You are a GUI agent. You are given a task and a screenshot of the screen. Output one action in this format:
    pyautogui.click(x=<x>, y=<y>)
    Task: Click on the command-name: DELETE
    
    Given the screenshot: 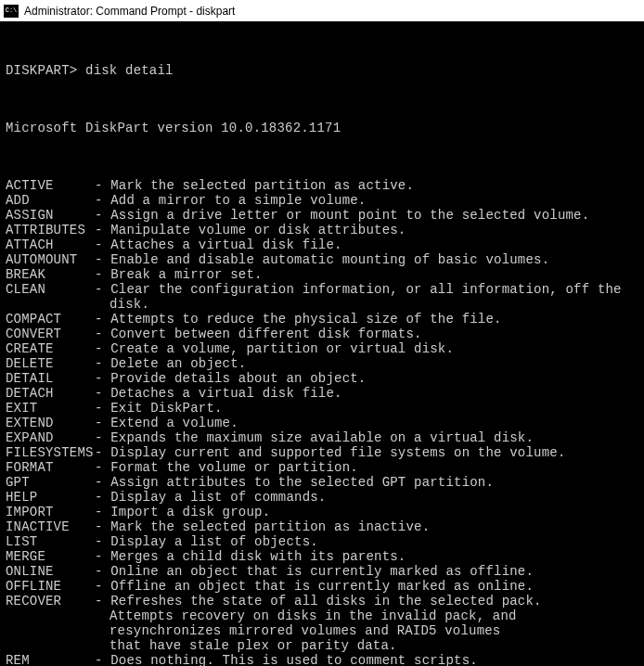 What is the action you would take?
    pyautogui.click(x=50, y=364)
    